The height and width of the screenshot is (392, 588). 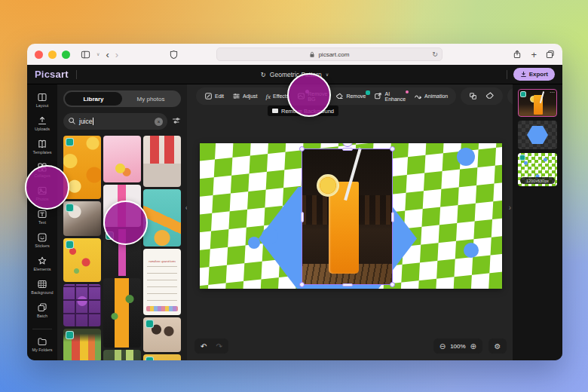 What do you see at coordinates (523, 94) in the screenshot?
I see `badge` at bounding box center [523, 94].